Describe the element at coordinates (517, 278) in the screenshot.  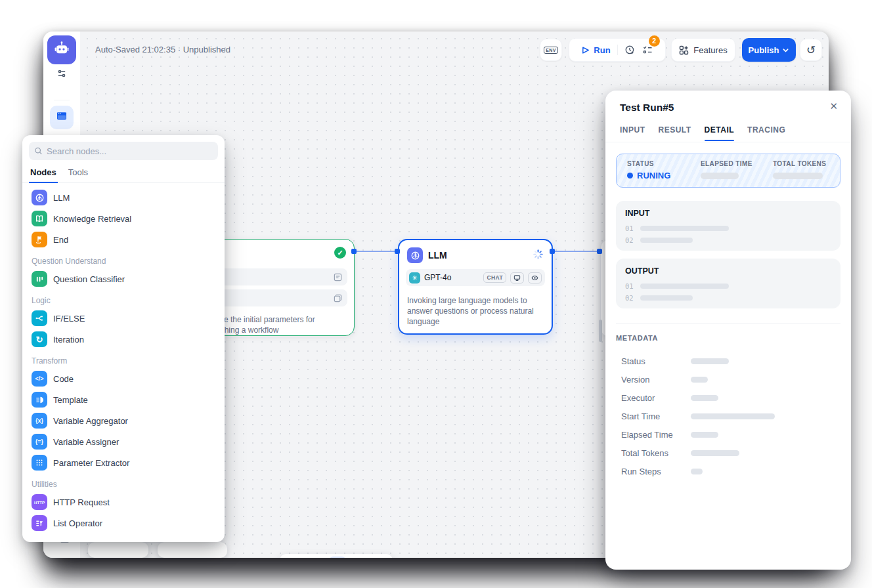
I see `vision-badge` at that location.